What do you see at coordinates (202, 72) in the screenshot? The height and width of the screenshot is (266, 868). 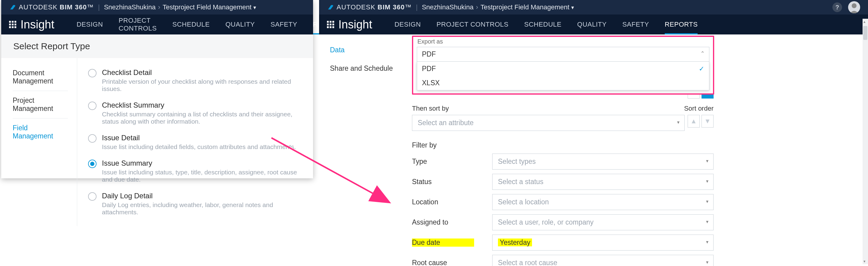 I see `report-option-title: Checklist Detail` at bounding box center [202, 72].